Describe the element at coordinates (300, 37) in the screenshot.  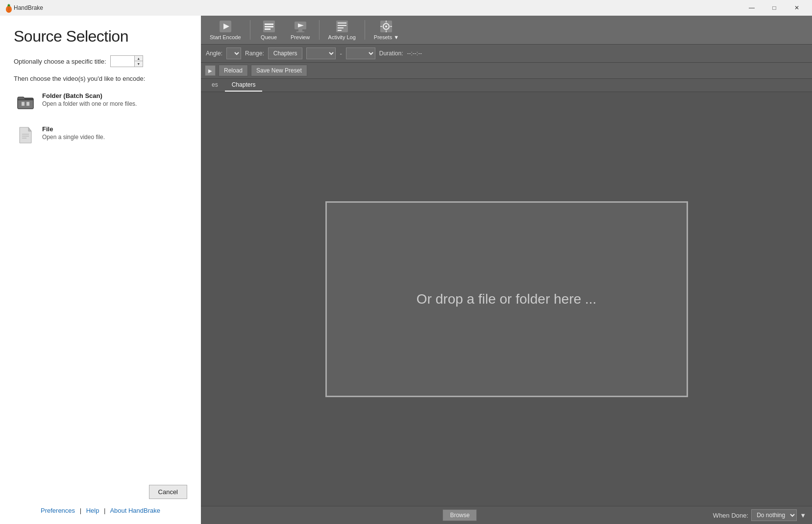
I see `preview-label: Preview` at that location.